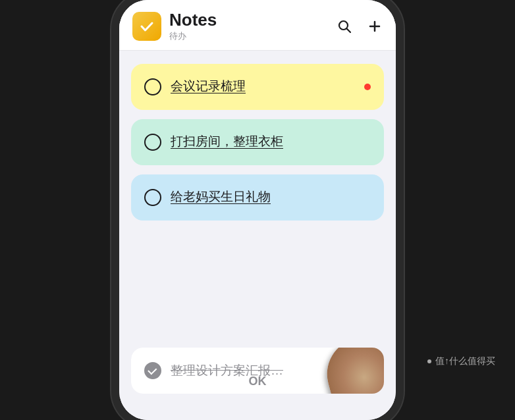  What do you see at coordinates (360, 26) in the screenshot?
I see `header-actions` at bounding box center [360, 26].